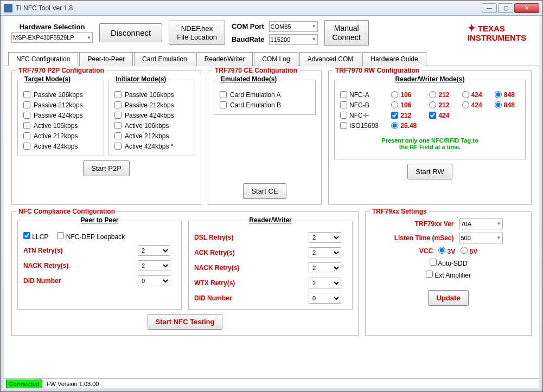  What do you see at coordinates (106, 168) in the screenshot?
I see `start-p2p-button: Start P2P` at bounding box center [106, 168].